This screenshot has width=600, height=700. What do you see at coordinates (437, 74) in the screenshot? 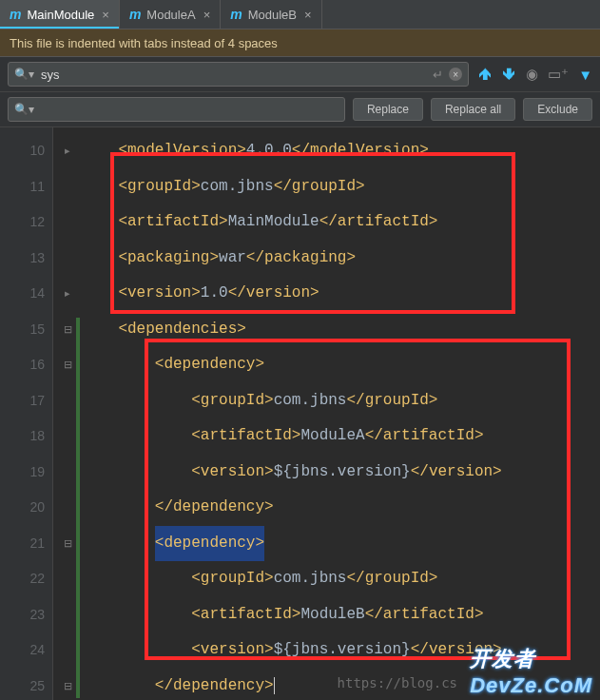
I see `enter-icon: ↵` at bounding box center [437, 74].